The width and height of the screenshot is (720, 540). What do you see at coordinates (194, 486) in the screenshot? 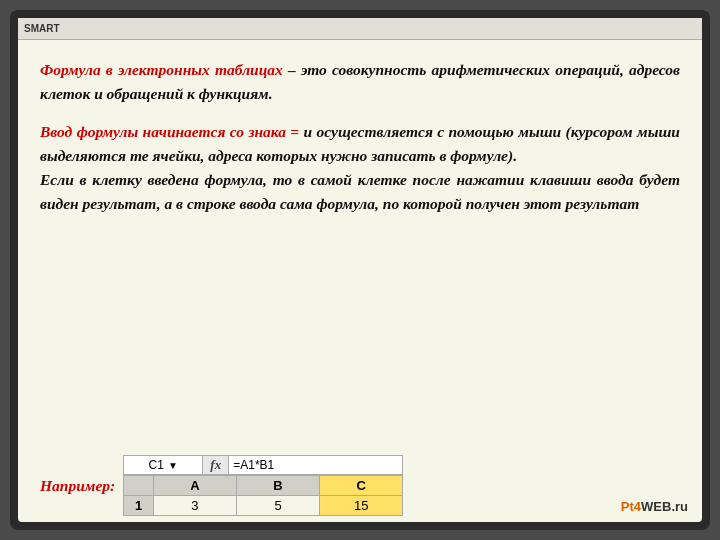
I see `col-header-a: A` at bounding box center [194, 486].